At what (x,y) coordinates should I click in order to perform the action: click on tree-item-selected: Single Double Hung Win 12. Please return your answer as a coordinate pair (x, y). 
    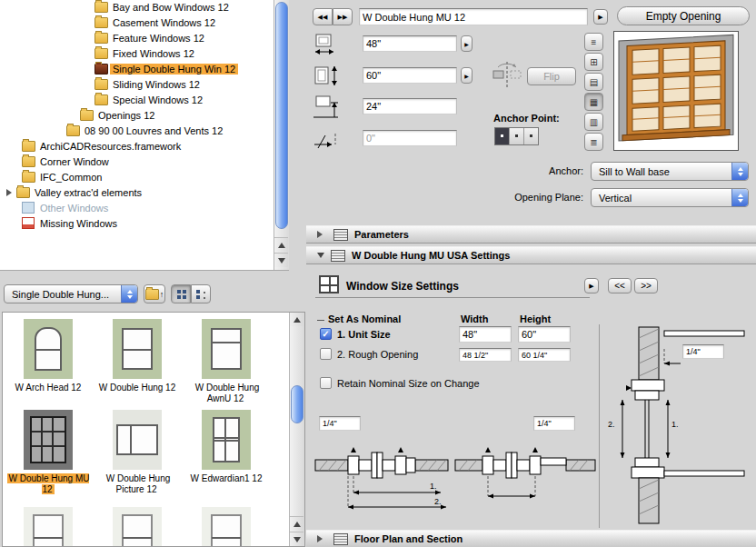
    Looking at the image, I should click on (136, 69).